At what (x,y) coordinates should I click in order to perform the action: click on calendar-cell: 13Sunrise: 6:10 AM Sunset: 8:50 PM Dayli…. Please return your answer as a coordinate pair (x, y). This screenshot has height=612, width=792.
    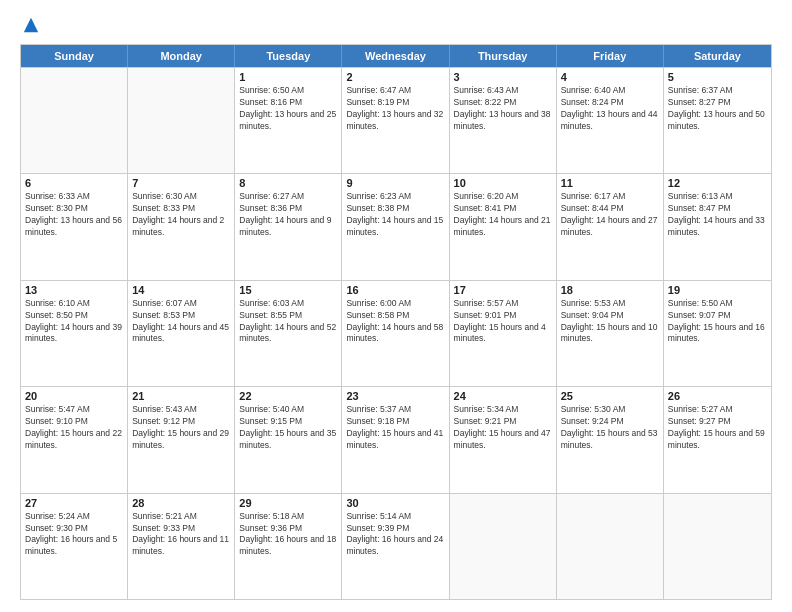
    Looking at the image, I should click on (74, 334).